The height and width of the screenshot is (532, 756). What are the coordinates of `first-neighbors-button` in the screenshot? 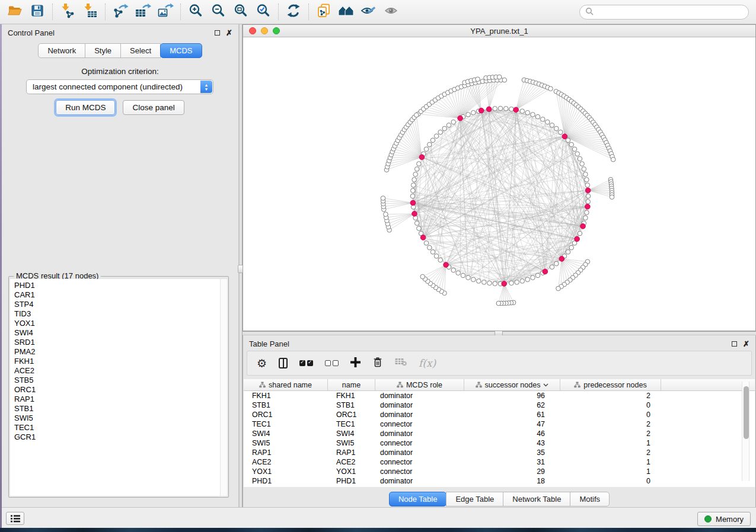 It's located at (346, 12).